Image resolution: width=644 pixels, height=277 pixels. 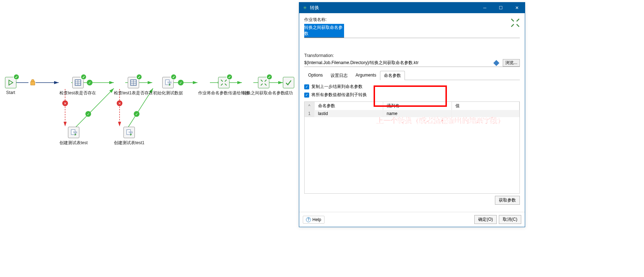 What do you see at coordinates (168, 93) in the screenshot?
I see `node-label: 初始化测试数据` at bounding box center [168, 93].